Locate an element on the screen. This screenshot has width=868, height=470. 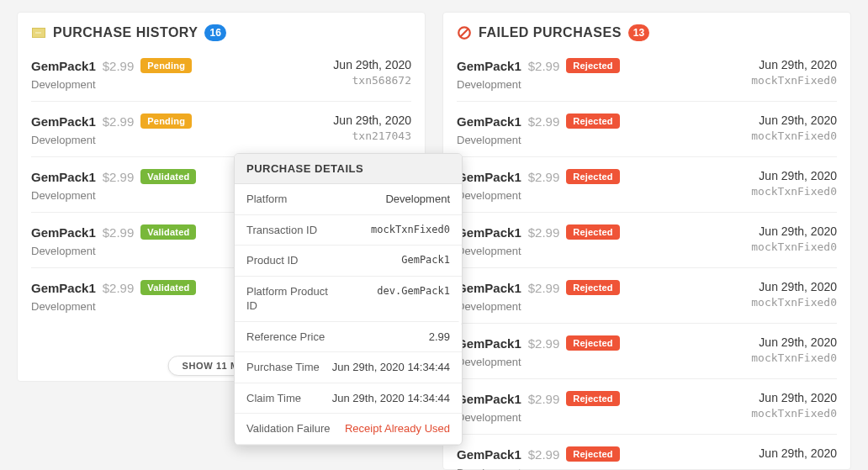
purchase-history-header: PURCHASE HISTORY 16 is located at coordinates (221, 33).